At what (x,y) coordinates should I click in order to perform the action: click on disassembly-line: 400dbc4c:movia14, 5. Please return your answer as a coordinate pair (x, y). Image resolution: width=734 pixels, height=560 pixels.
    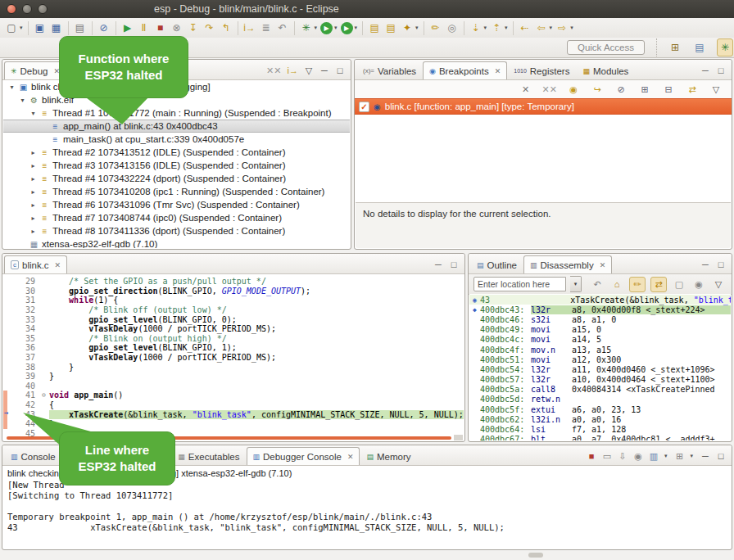
    Looking at the image, I should click on (600, 340).